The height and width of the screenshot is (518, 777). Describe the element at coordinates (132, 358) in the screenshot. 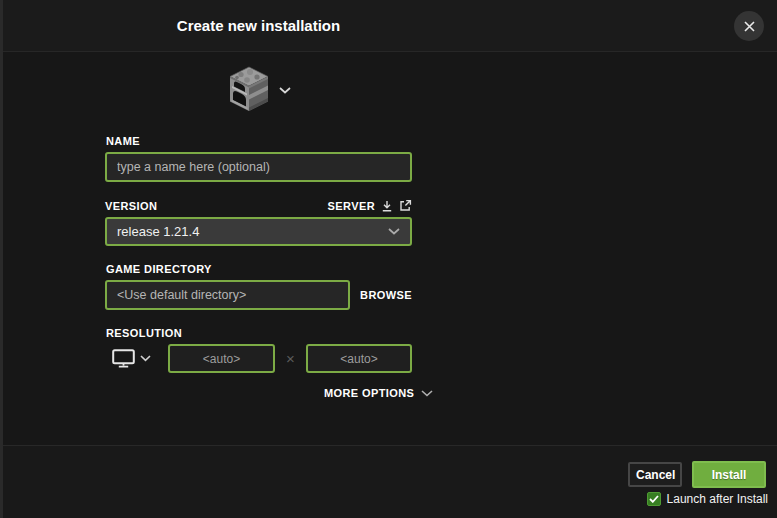

I see `display-picker` at that location.